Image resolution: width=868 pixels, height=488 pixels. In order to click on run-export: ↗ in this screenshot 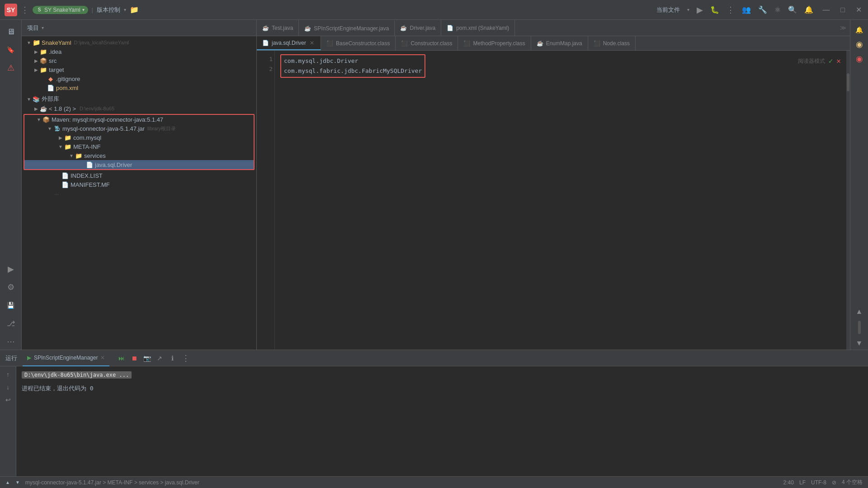, I will do `click(160, 358)`.